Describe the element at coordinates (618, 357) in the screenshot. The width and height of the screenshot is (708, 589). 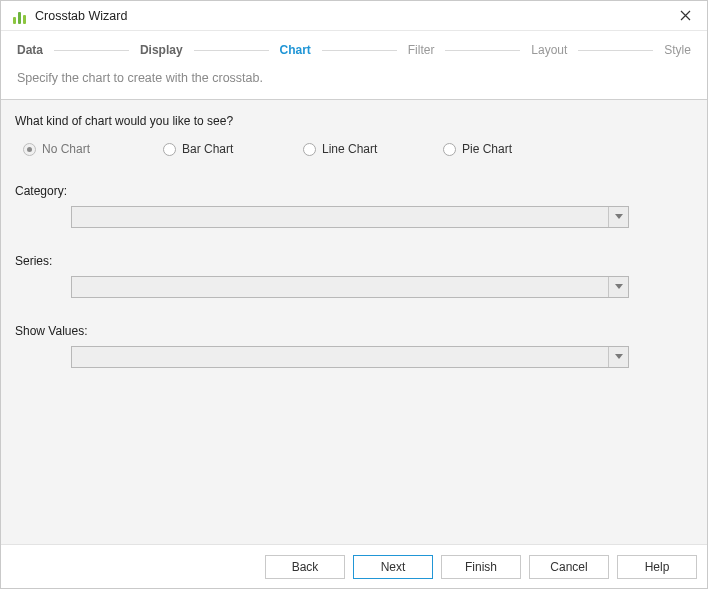
I see `combo-button-show-values` at that location.